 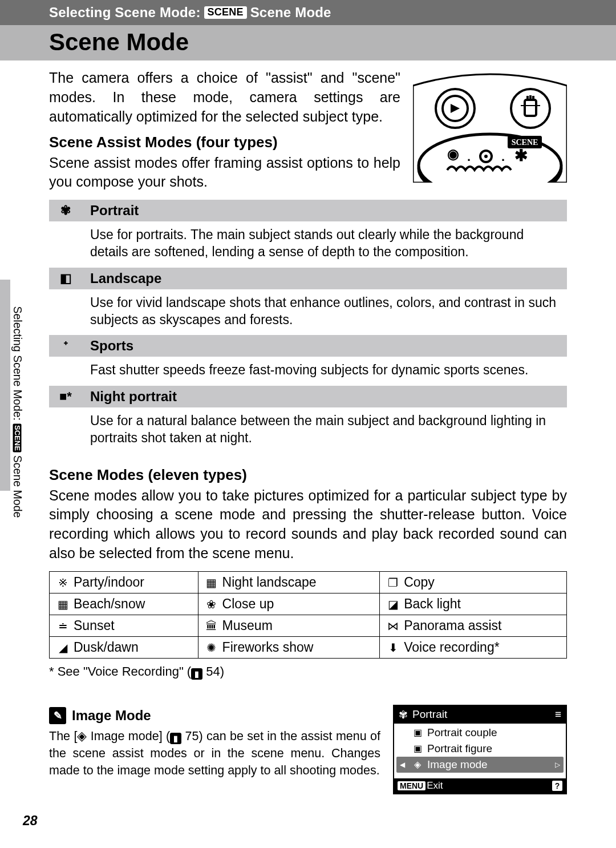 What do you see at coordinates (412, 786) in the screenshot?
I see `menu-button-label: MENU` at bounding box center [412, 786].